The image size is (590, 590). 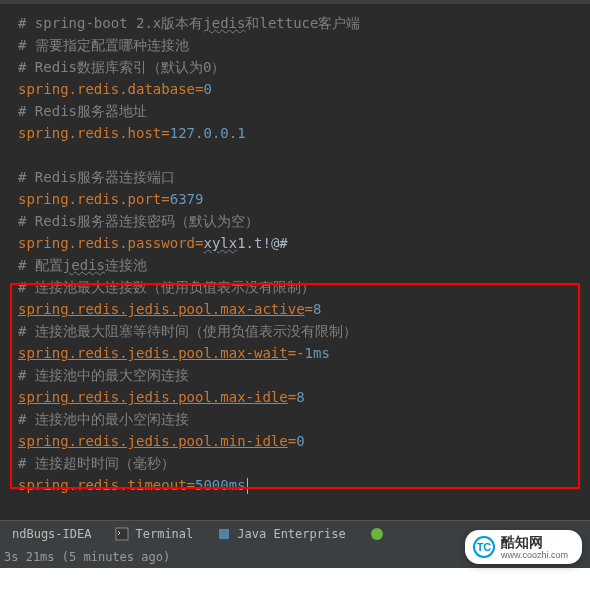 I want to click on code-line: spring.redis.jedis.pool.max-wait=-1ms, so click(x=295, y=353).